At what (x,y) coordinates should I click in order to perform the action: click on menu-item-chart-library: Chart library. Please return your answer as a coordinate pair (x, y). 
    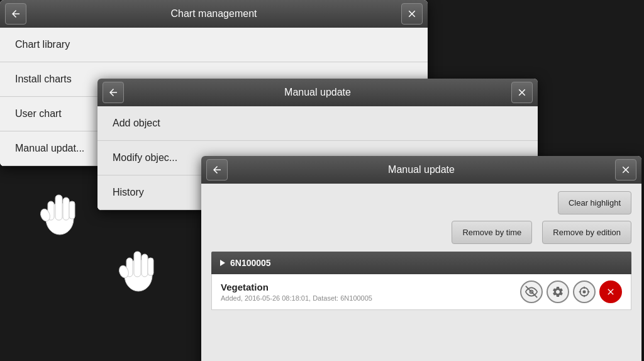
    Looking at the image, I should click on (214, 45).